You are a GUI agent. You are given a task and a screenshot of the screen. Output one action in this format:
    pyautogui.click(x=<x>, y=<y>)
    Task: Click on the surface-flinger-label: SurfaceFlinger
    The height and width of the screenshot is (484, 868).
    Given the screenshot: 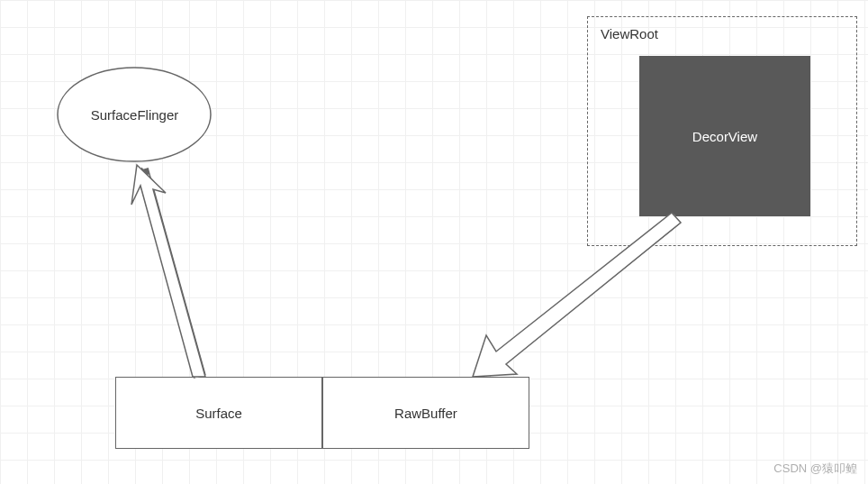 What is the action you would take?
    pyautogui.click(x=135, y=114)
    